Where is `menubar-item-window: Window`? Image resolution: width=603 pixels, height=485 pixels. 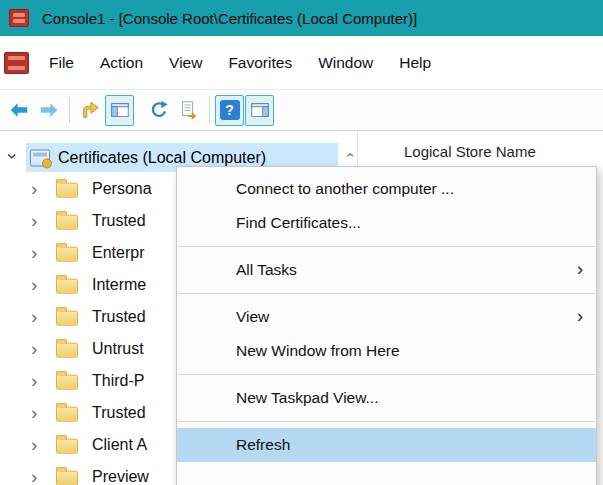 menubar-item-window: Window is located at coordinates (346, 62).